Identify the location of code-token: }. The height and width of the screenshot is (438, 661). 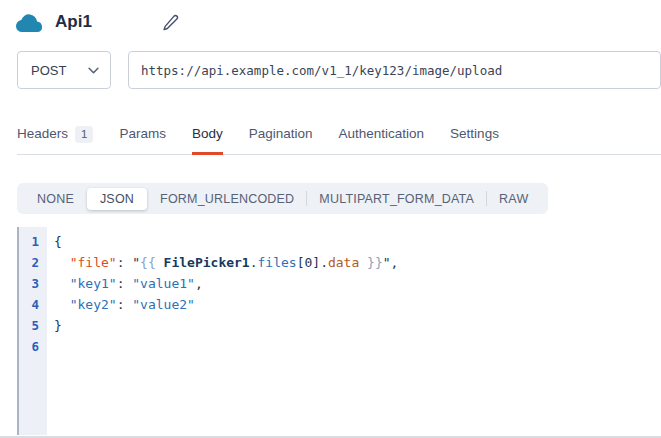
(58, 326).